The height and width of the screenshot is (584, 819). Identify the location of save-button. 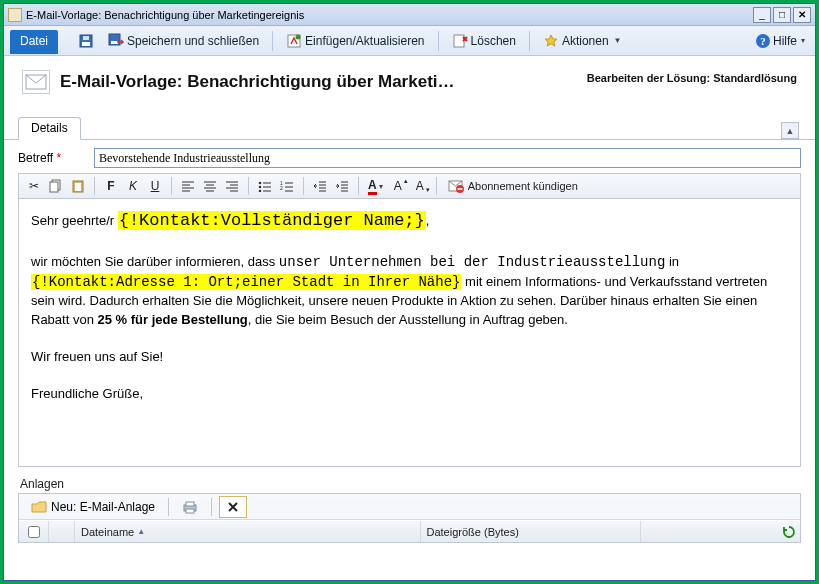
(86, 41).